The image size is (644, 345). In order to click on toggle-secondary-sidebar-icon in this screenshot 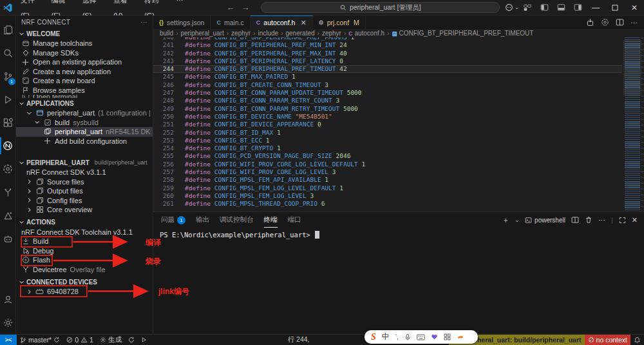, I will do `click(578, 8)`.